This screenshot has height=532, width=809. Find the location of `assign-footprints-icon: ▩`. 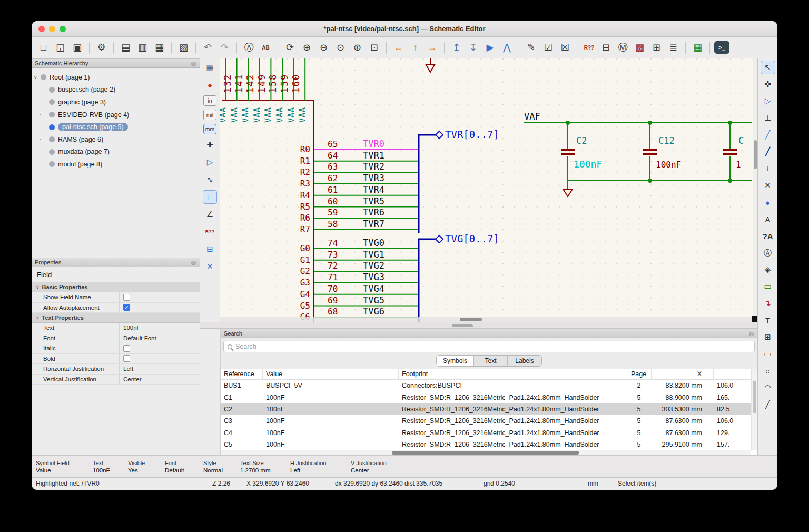

assign-footprints-icon: ▩ is located at coordinates (639, 47).